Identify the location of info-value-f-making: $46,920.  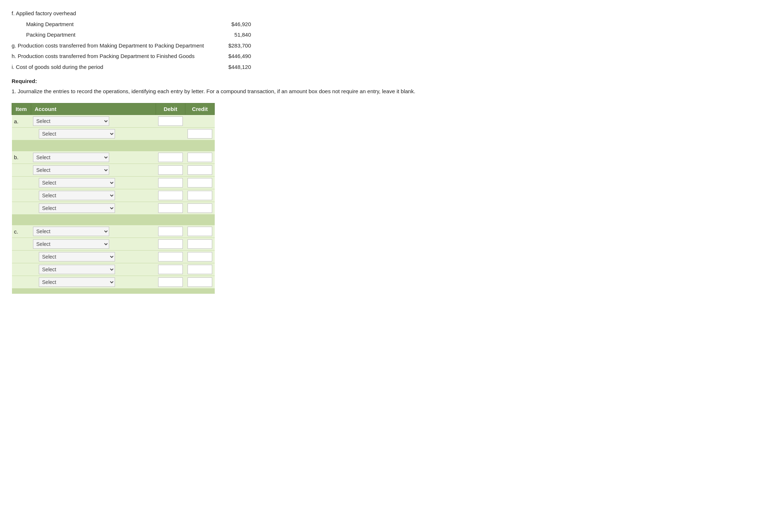
(236, 24).